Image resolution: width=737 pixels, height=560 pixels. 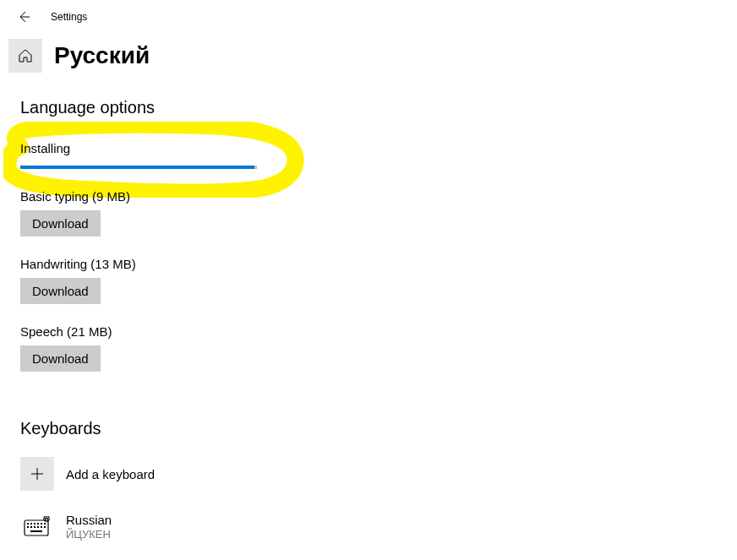 I want to click on section-keyboards: Keyboards, so click(x=379, y=429).